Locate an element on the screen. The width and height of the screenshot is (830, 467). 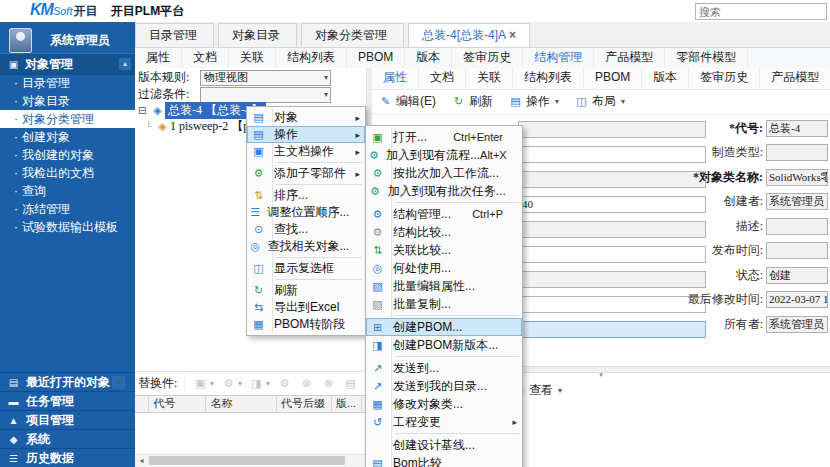
object-tab: 签审历史 is located at coordinates (488, 58).